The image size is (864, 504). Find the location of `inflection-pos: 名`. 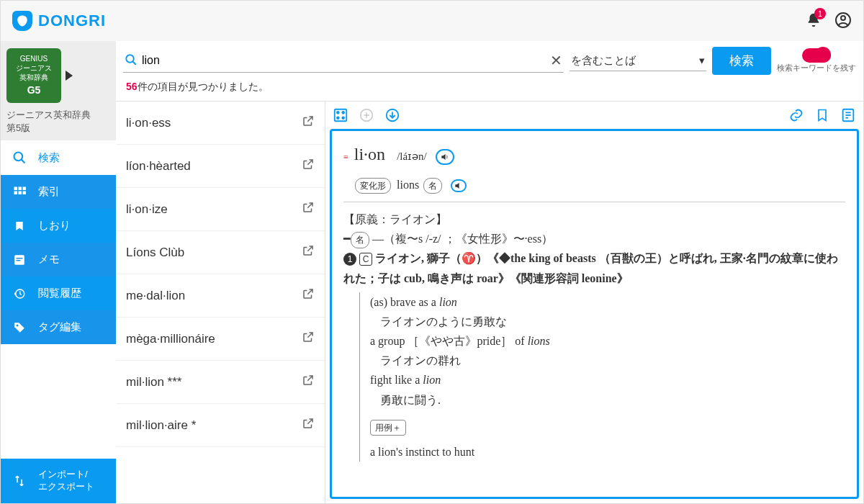

inflection-pos: 名 is located at coordinates (433, 186).